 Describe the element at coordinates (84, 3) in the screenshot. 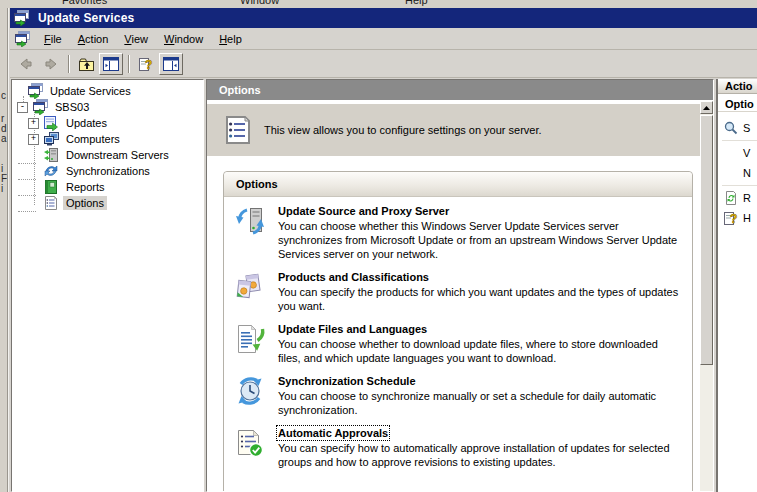

I see `bg-menu-fragment: Favorites` at that location.